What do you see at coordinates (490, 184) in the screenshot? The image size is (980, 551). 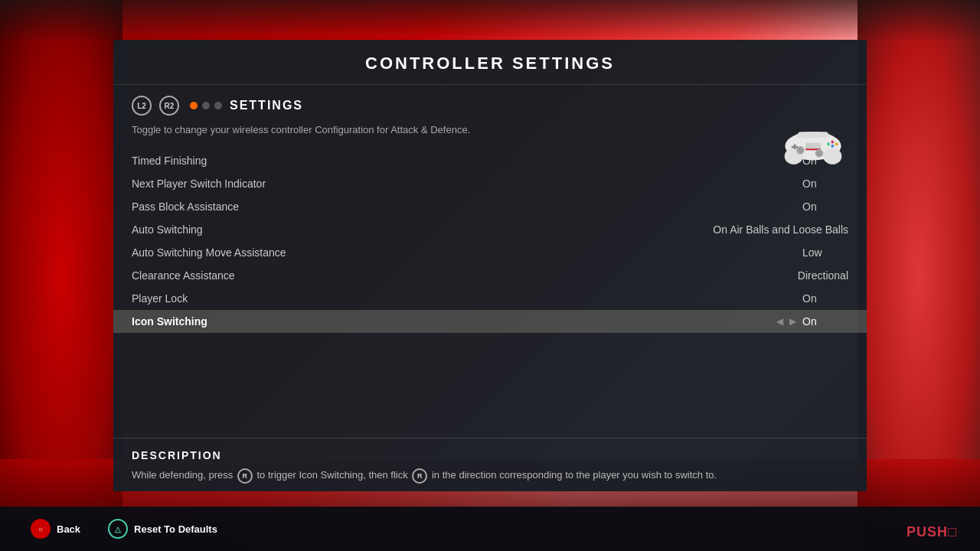 I see `setting-row-next-player-switch: Next Player Switch Indicator On` at bounding box center [490, 184].